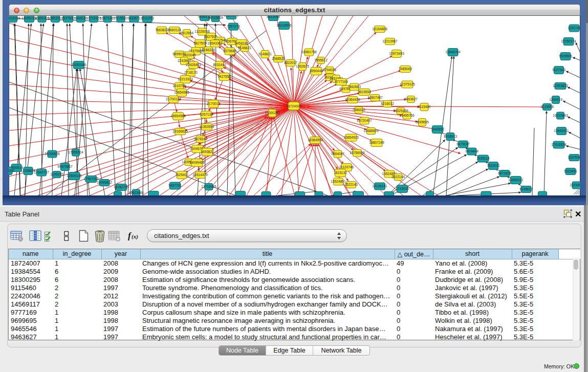 This screenshot has height=372, width=588. I want to click on svg-text: 1640952, so click(438, 129).